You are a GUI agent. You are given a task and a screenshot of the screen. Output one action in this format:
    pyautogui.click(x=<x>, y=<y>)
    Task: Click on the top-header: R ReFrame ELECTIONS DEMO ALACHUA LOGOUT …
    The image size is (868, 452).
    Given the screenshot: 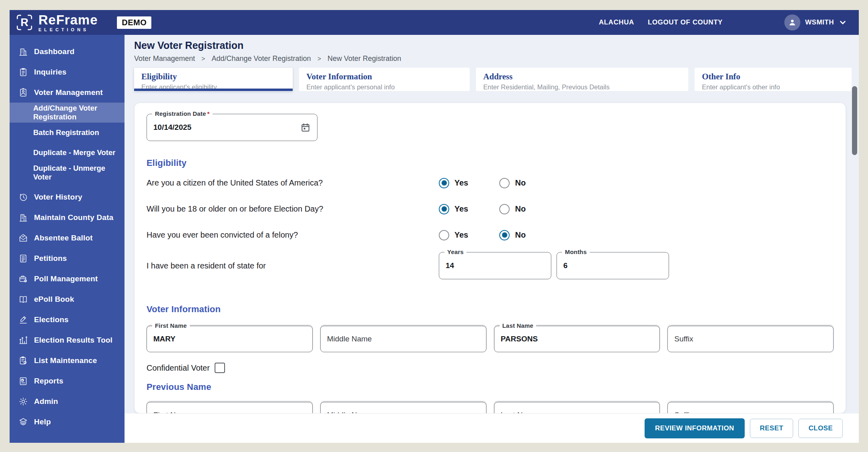 What is the action you would take?
    pyautogui.click(x=434, y=22)
    